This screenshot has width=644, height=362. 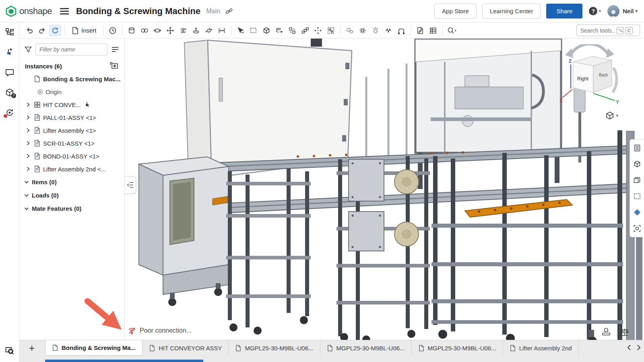 I want to click on view-cube-front-label: Right, so click(x=583, y=79).